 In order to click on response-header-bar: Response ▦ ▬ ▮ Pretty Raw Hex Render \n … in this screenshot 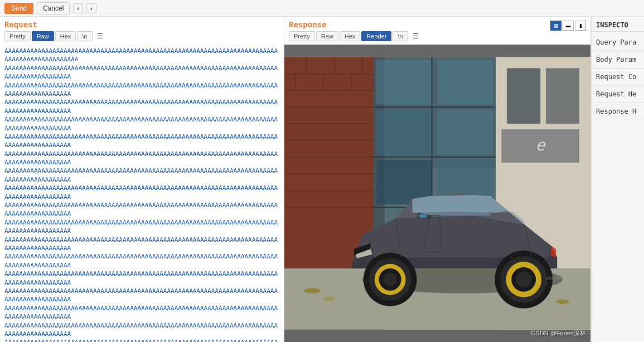, I will do `click(437, 31)`.